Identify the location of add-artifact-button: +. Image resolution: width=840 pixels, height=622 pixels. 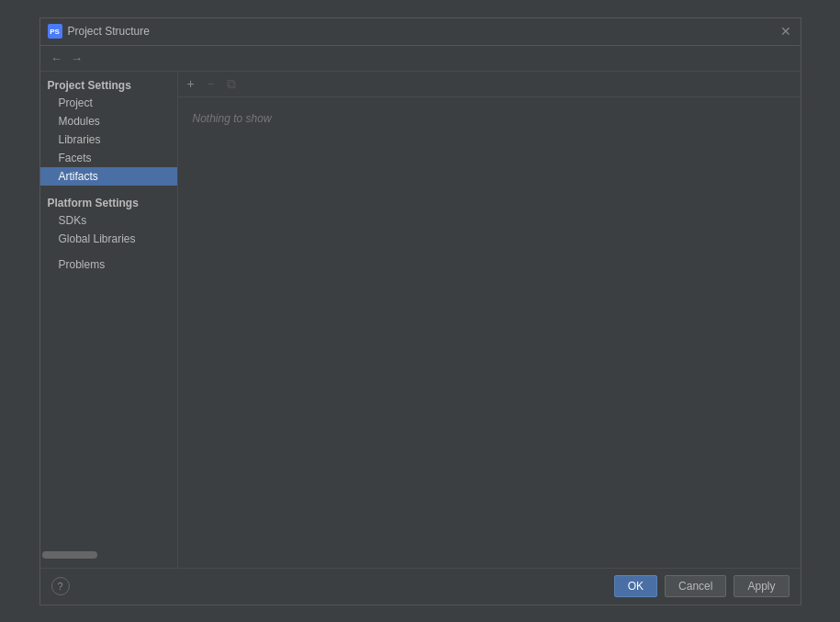
(191, 84).